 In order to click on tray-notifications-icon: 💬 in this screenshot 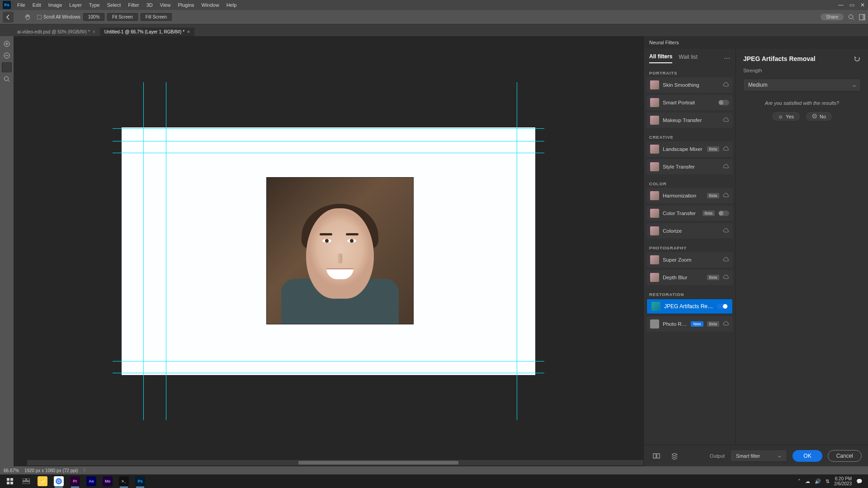, I will do `click(859, 482)`.